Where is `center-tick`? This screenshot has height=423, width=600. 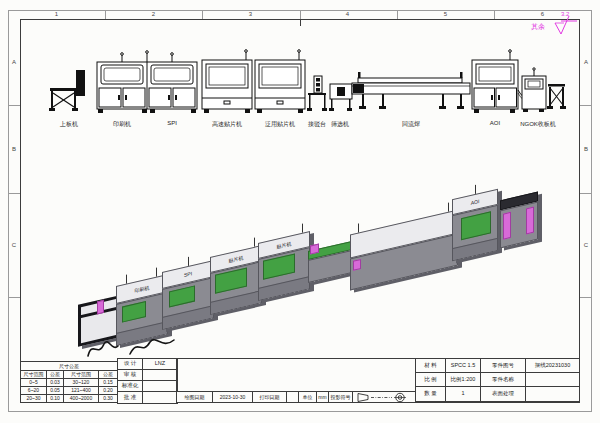 center-tick is located at coordinates (300, 22).